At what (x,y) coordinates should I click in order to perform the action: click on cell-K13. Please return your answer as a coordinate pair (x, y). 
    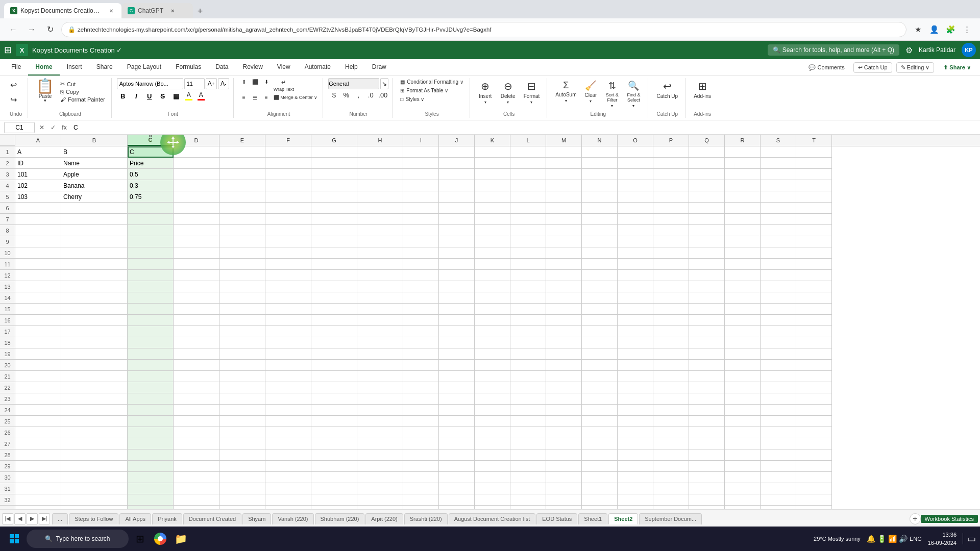
    Looking at the image, I should click on (493, 287).